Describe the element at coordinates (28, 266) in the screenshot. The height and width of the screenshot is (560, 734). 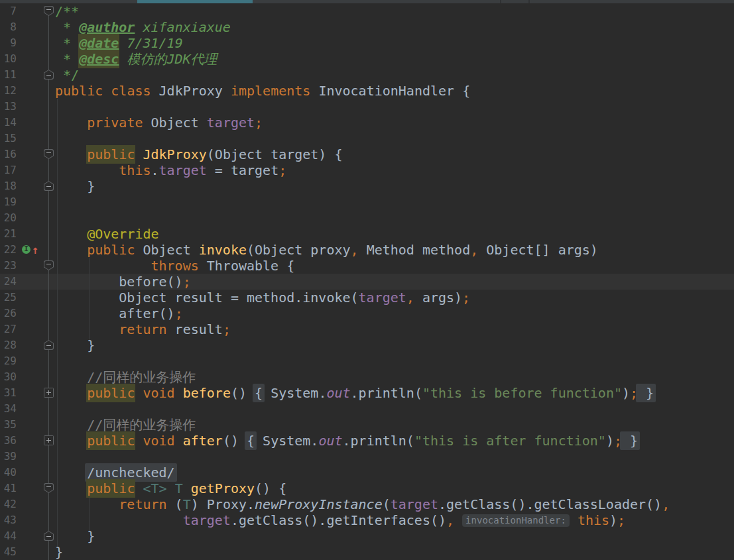
I see `gutter: 23` at that location.